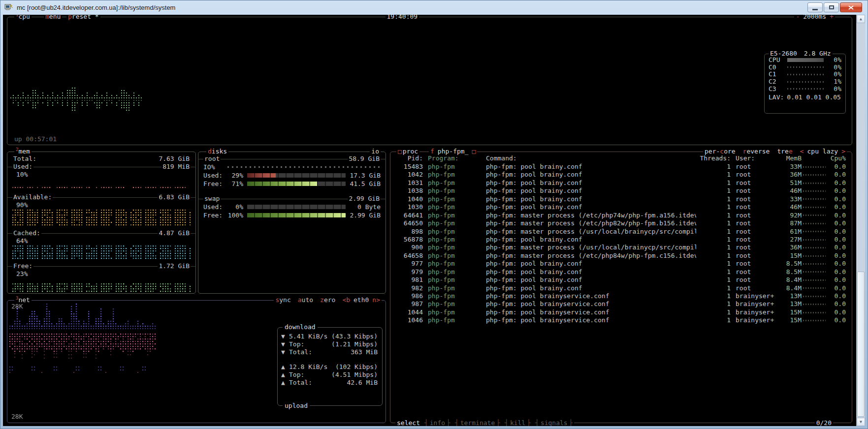 This screenshot has height=429, width=868. I want to click on proc-row: 979php-fpmphp-fpm: pool brainy.conf1root…, so click(621, 272).